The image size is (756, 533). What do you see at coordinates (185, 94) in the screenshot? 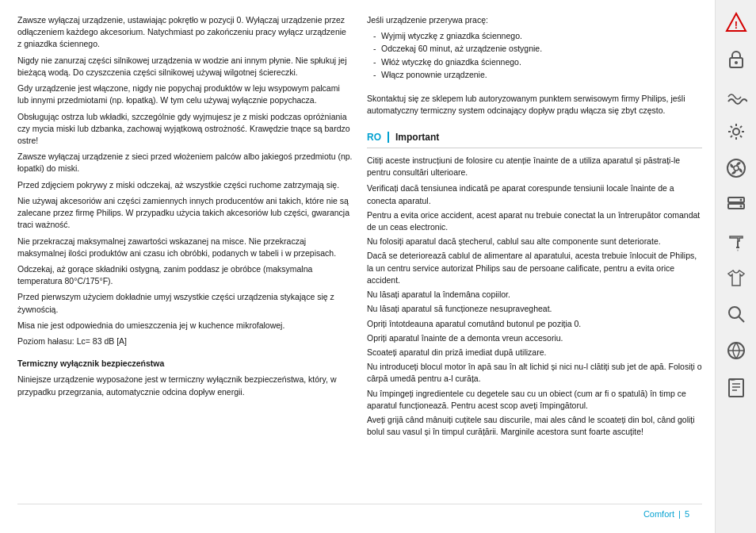
I see `left-para: Gdy urządzenie jest włączone, nigdy nie …` at bounding box center [185, 94].